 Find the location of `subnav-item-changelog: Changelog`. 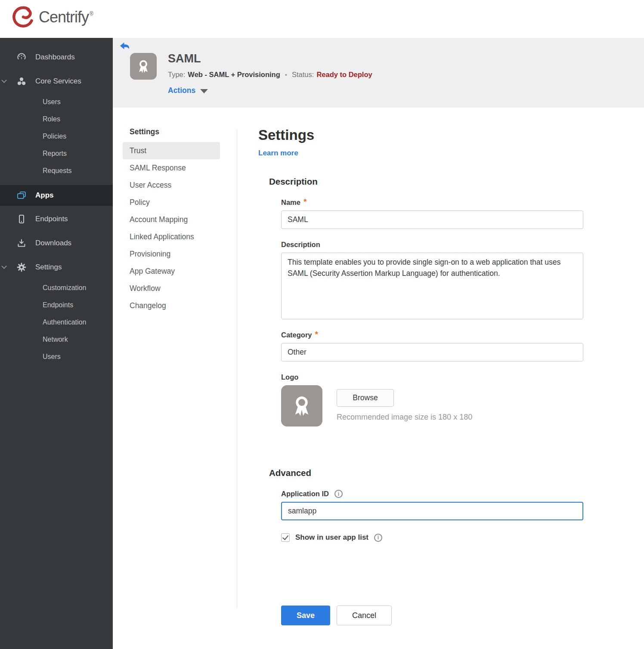

subnav-item-changelog: Changelog is located at coordinates (171, 306).